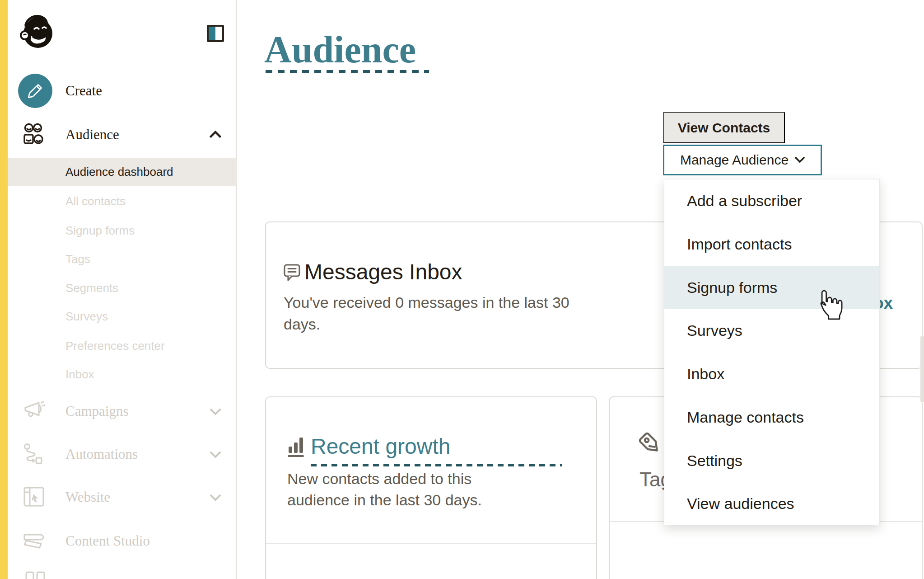 The image size is (924, 579). What do you see at coordinates (92, 288) in the screenshot?
I see `sidebar-item-segments: Segments` at bounding box center [92, 288].